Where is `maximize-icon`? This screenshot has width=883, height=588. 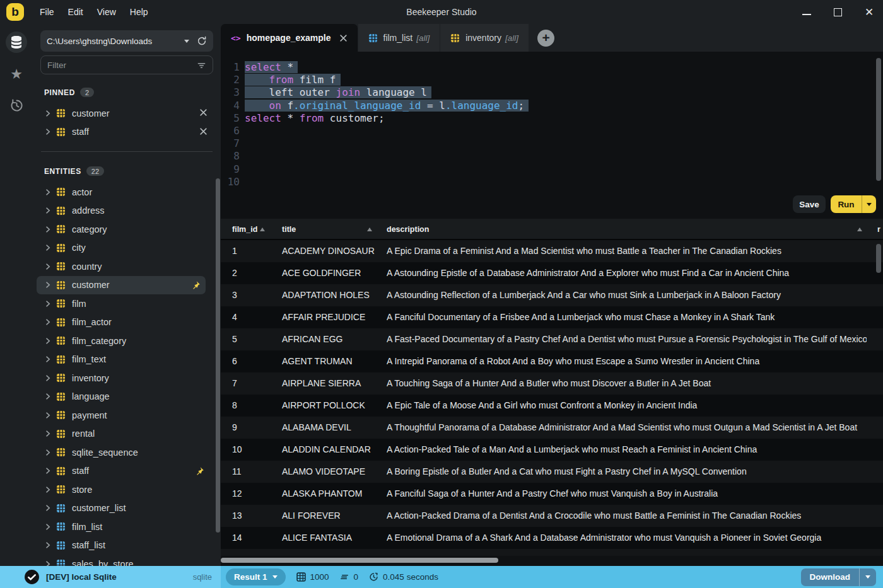 maximize-icon is located at coordinates (838, 13).